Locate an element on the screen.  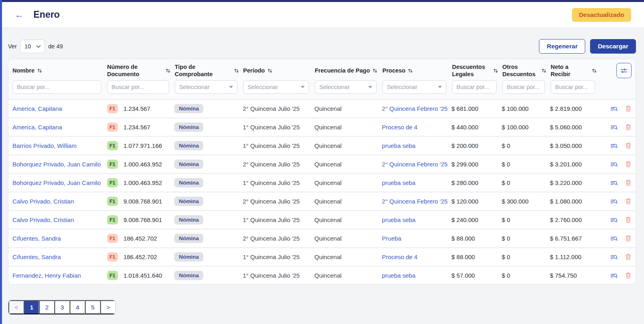
pagination-prev-button: < is located at coordinates (16, 307).